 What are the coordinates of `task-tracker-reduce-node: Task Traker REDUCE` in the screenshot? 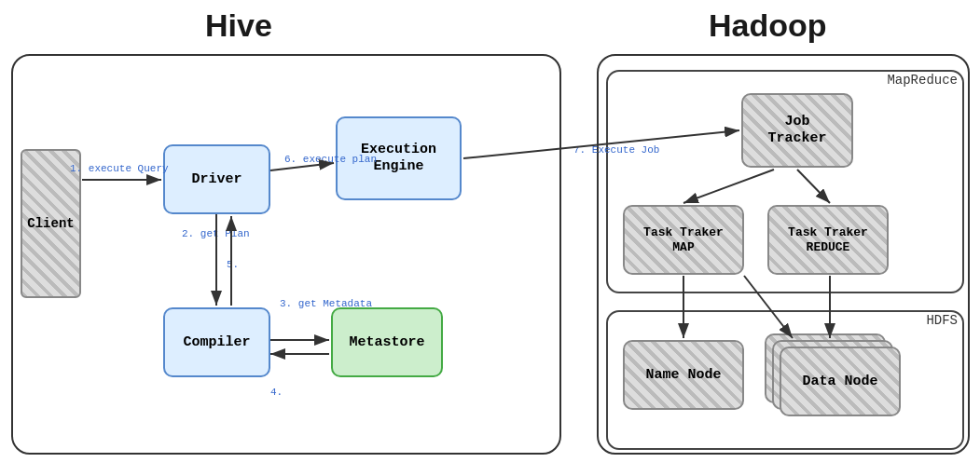 It's located at (828, 240).